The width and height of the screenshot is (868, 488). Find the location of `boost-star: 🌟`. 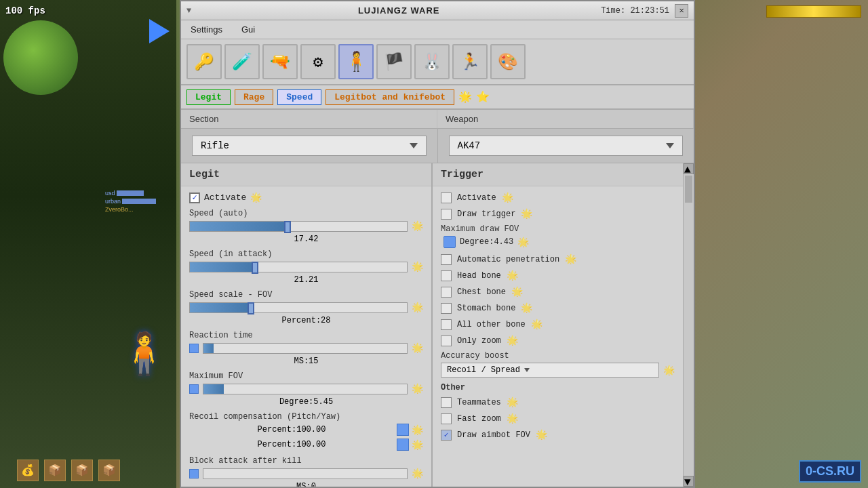

boost-star: 🌟 is located at coordinates (669, 370).